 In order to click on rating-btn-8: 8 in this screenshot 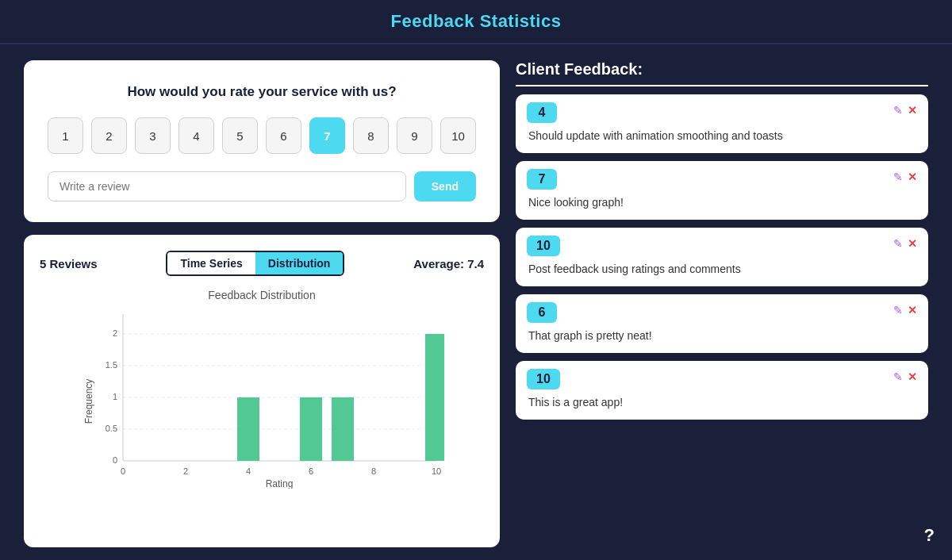, I will do `click(371, 136)`.